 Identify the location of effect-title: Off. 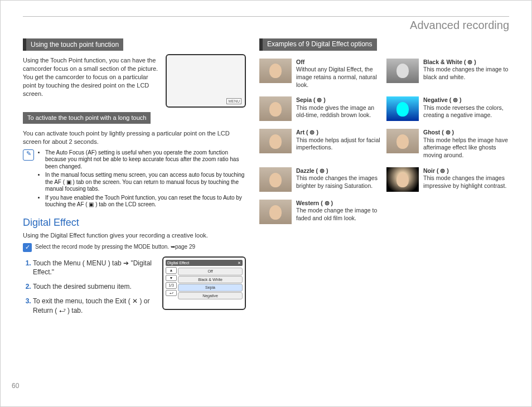
(339, 62).